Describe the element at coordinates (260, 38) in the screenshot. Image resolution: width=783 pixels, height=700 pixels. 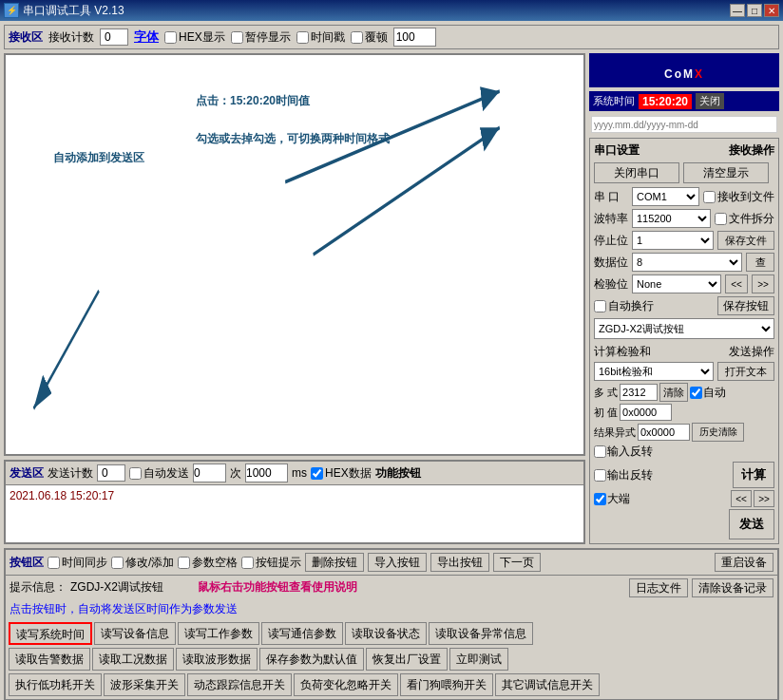
I see `pause-display-check: 暂停显示` at that location.